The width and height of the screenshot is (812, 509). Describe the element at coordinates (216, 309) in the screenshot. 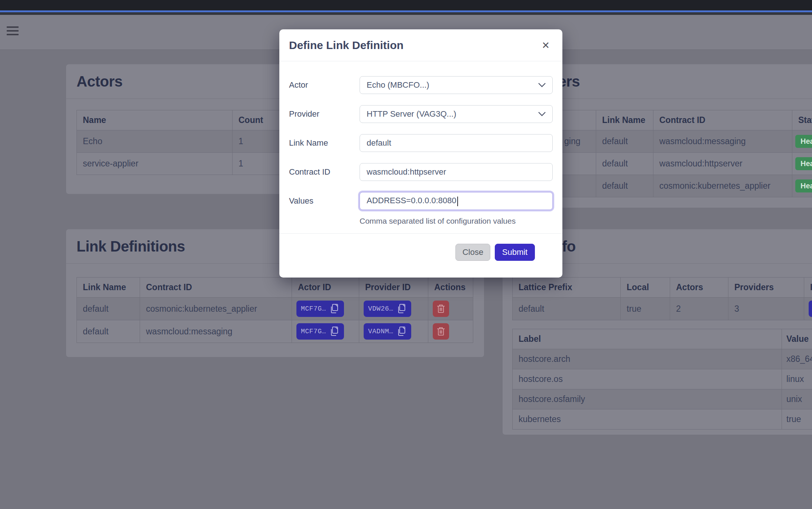

I see `linkdef-contract-id: cosmonic:kubernetes_applier` at that location.